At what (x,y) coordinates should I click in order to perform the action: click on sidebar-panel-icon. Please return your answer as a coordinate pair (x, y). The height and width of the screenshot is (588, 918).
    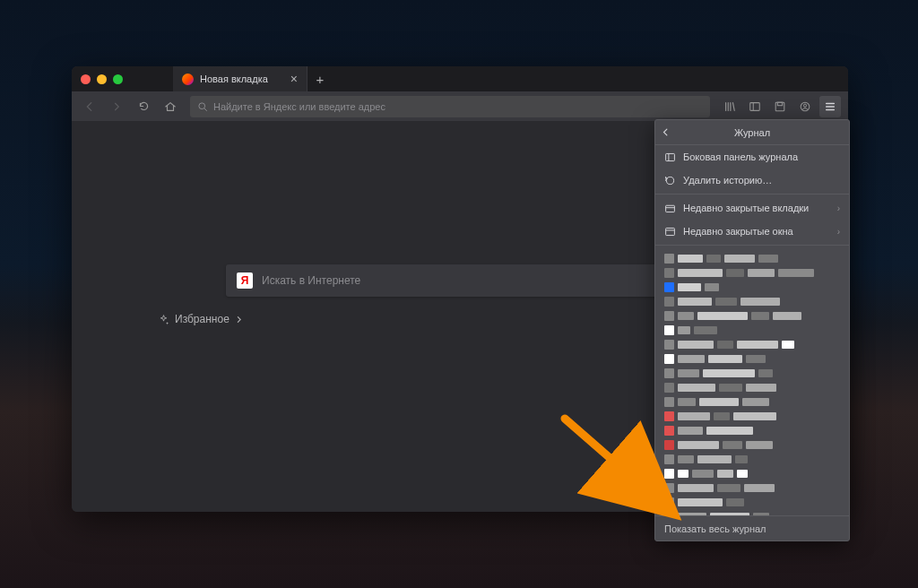
    Looking at the image, I should click on (671, 158).